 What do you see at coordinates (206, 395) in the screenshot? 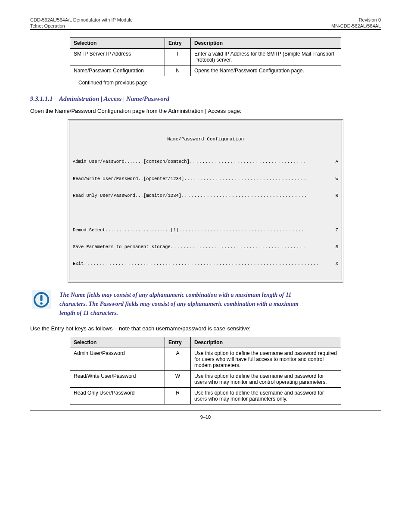
I see `table-row: Read Only User/Password R Use this optio…` at bounding box center [206, 395].